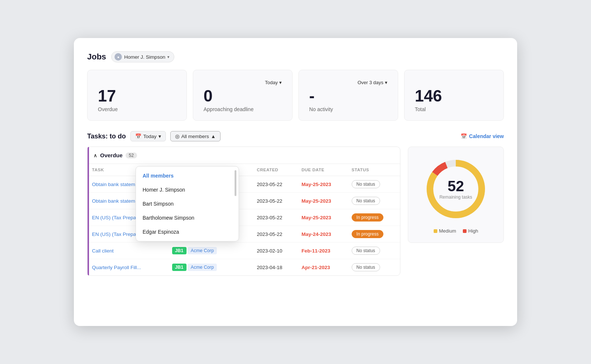  Describe the element at coordinates (187, 218) in the screenshot. I see `dropdown-item-bartholomew: Bartholomew Simpson` at that location.